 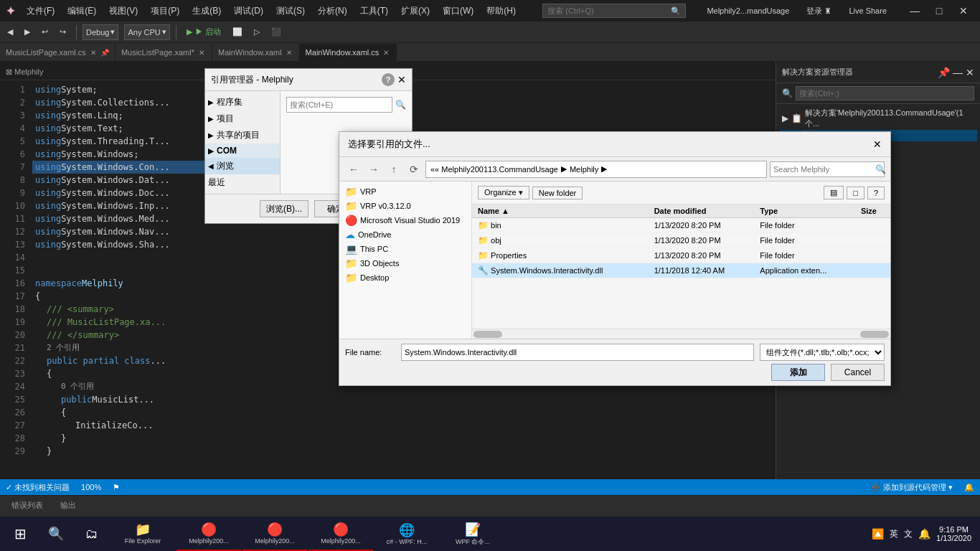 What do you see at coordinates (242, 135) in the screenshot?
I see `ref-item-shared: ▶ 共享的项目` at bounding box center [242, 135].